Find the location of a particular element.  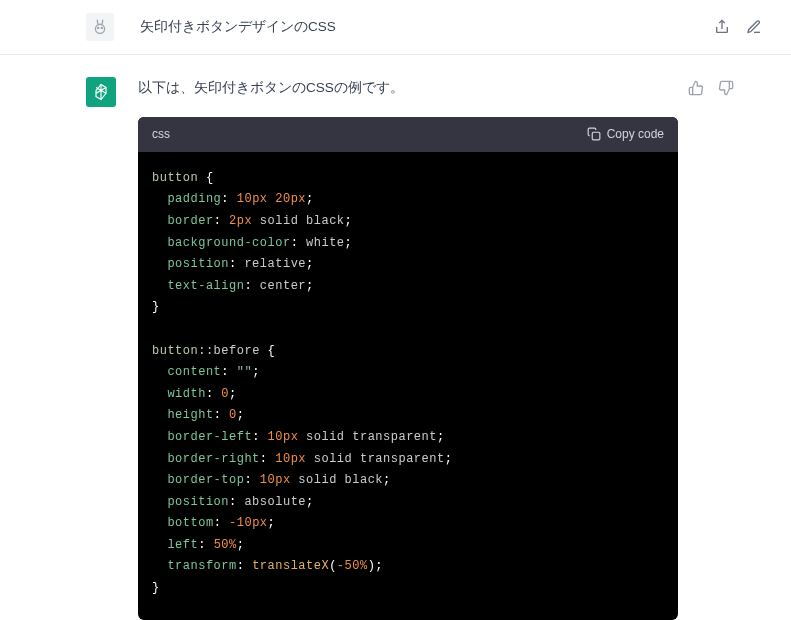

intro-paragraph: 以下は、矢印付きボタンのCSSの例です。 is located at coordinates (408, 88).